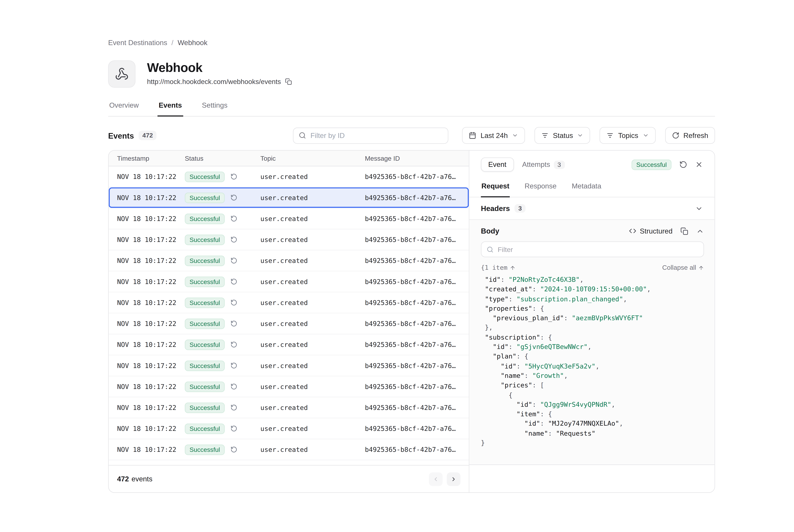  I want to click on json-line: "plan": {, so click(592, 357).